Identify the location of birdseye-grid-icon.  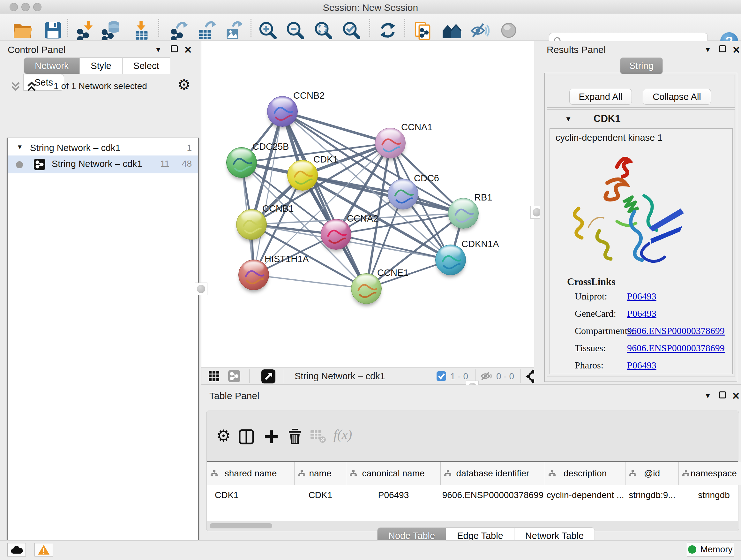
(214, 377).